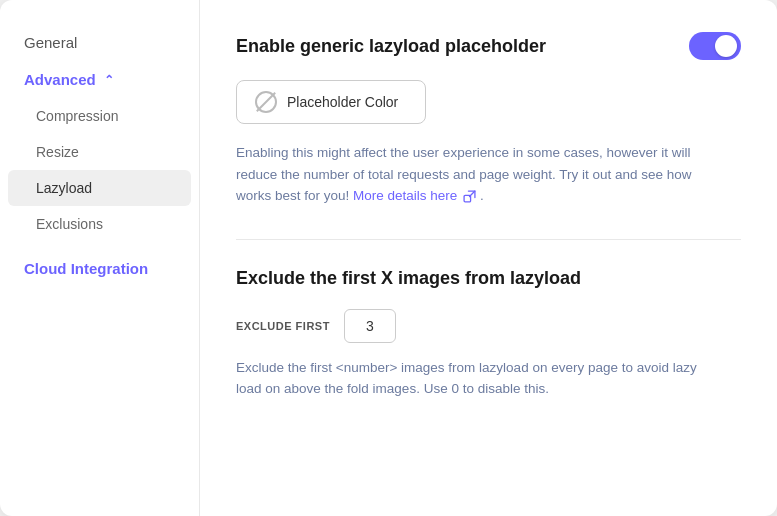  Describe the element at coordinates (283, 326) in the screenshot. I see `exclude-first-label: EXCLUDE FIRST` at that location.